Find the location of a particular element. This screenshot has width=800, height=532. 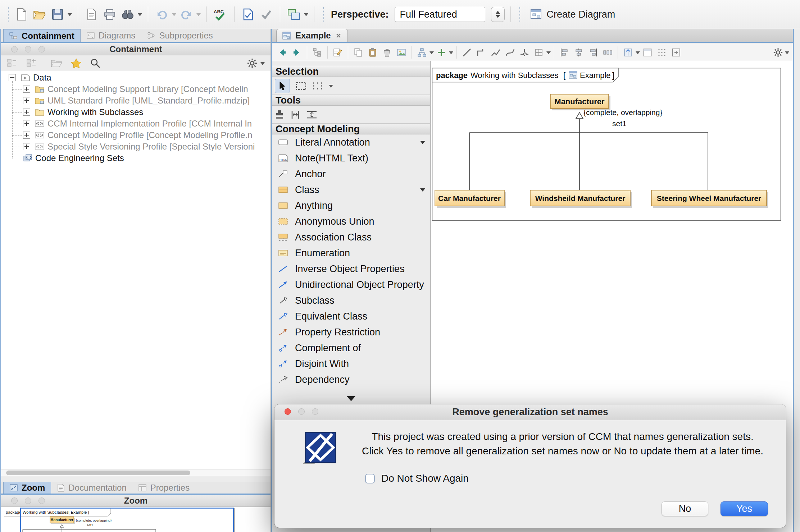

palette-section-tools: Tools is located at coordinates (351, 100).